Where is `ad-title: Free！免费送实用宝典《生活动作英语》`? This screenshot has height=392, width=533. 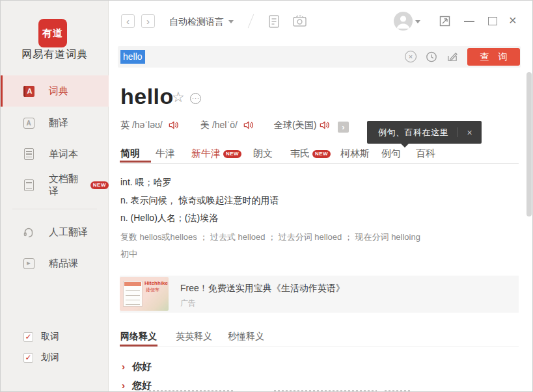 ad-title: Free！免费送实用宝典《生活动作英语》 is located at coordinates (263, 289).